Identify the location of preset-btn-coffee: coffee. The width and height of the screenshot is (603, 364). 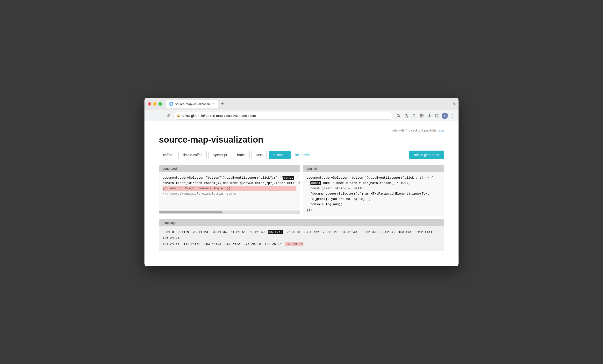
(168, 155).